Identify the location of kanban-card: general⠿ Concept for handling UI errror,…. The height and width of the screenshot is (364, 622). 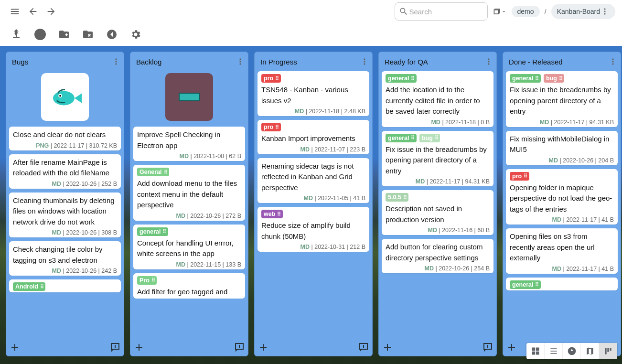
(189, 247).